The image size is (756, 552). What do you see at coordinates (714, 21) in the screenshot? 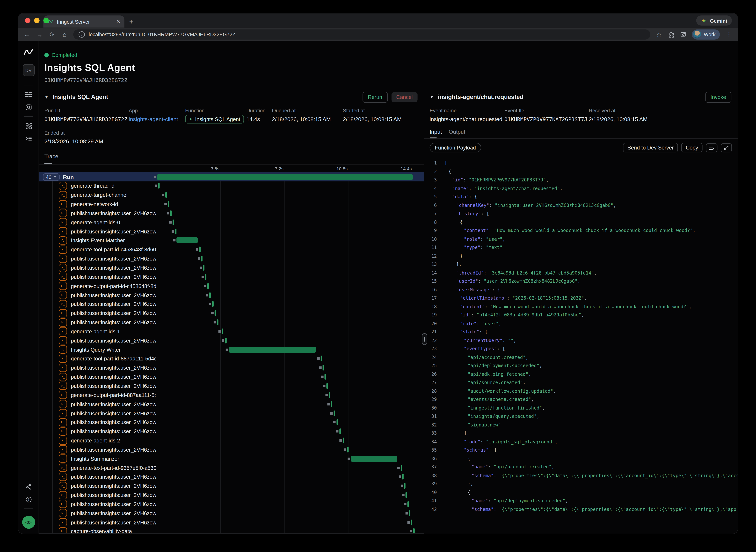
I see `gemini-button: Gemini` at bounding box center [714, 21].